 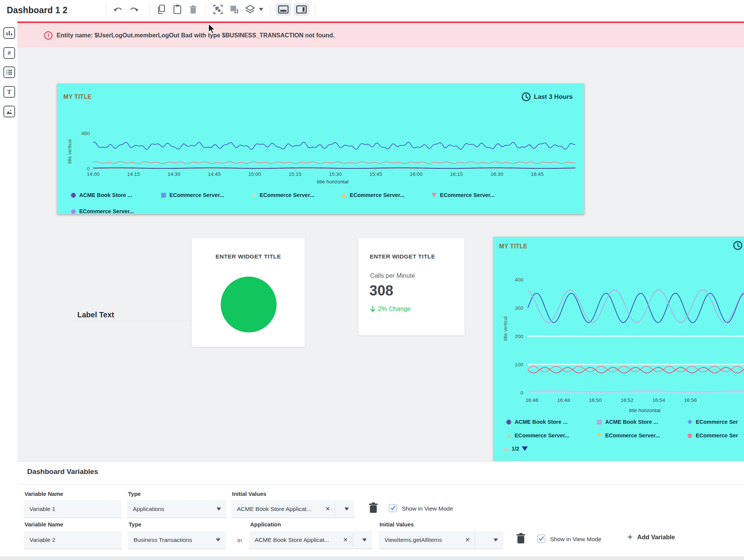 What do you see at coordinates (537, 174) in the screenshot?
I see `x-tick-label: 16:45` at bounding box center [537, 174].